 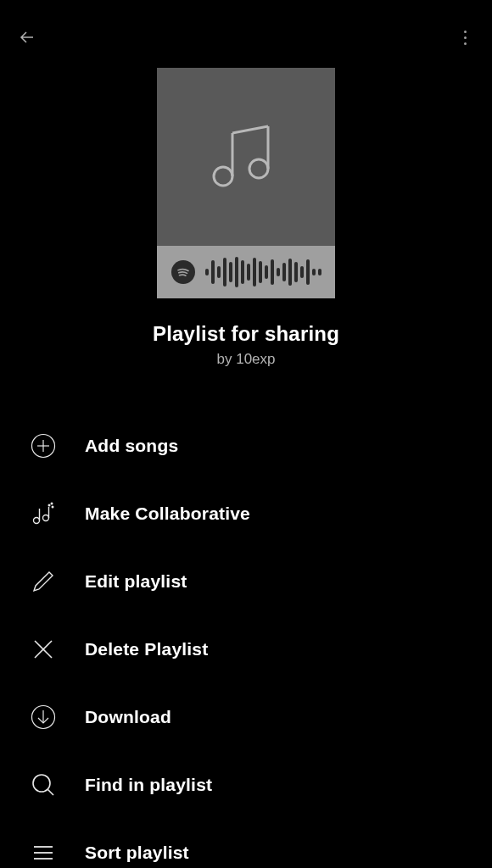 What do you see at coordinates (261, 581) in the screenshot?
I see `edit-playlist-item: Edit playlist` at bounding box center [261, 581].